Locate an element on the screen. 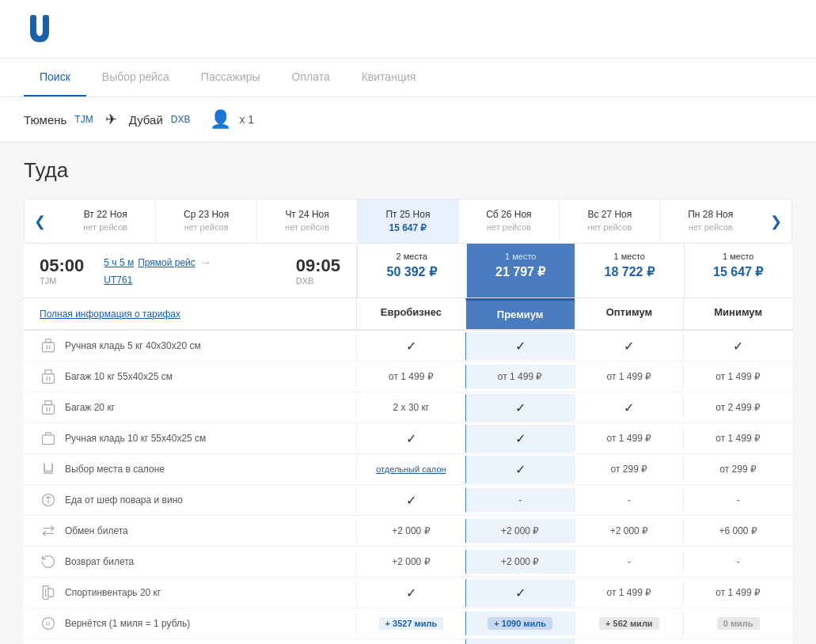 This screenshot has height=644, width=816. feature-value-4-0: отдельный салон is located at coordinates (411, 469).